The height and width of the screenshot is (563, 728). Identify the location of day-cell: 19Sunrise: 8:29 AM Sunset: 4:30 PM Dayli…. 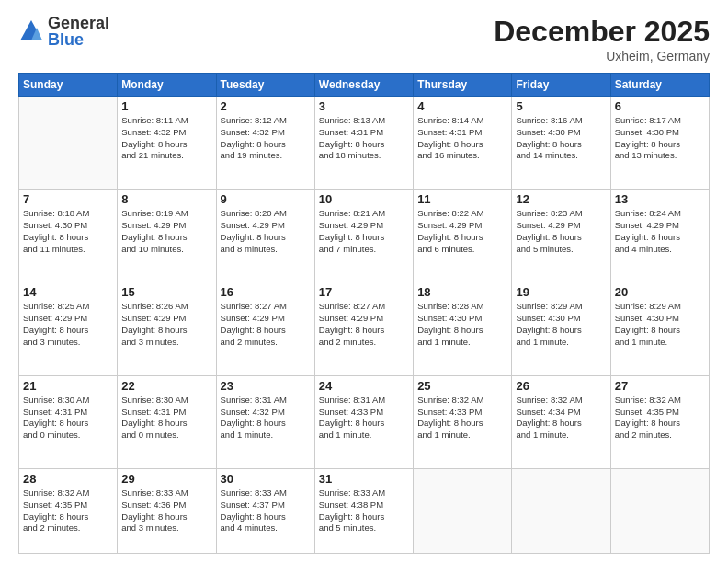
(561, 329).